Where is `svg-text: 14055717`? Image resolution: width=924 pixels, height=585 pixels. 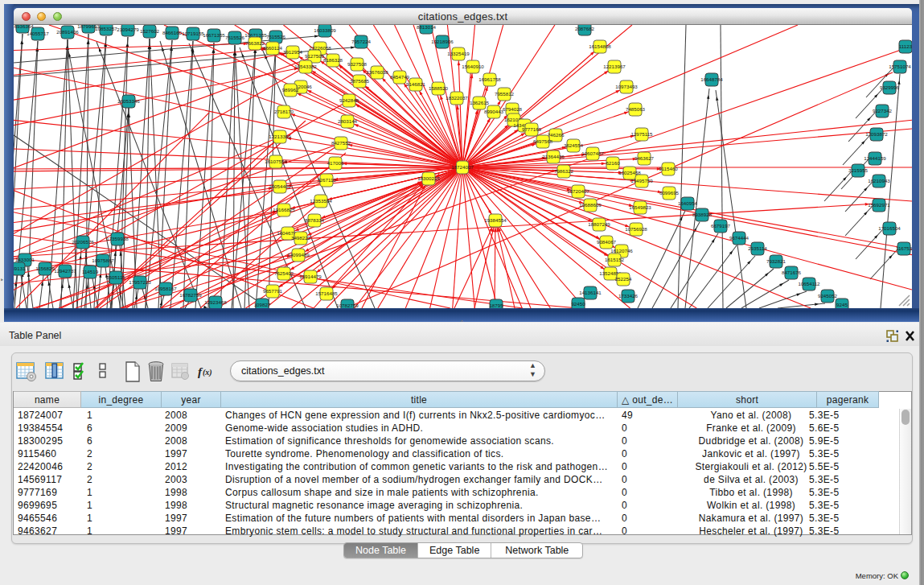
svg-text: 14055717 is located at coordinates (38, 34).